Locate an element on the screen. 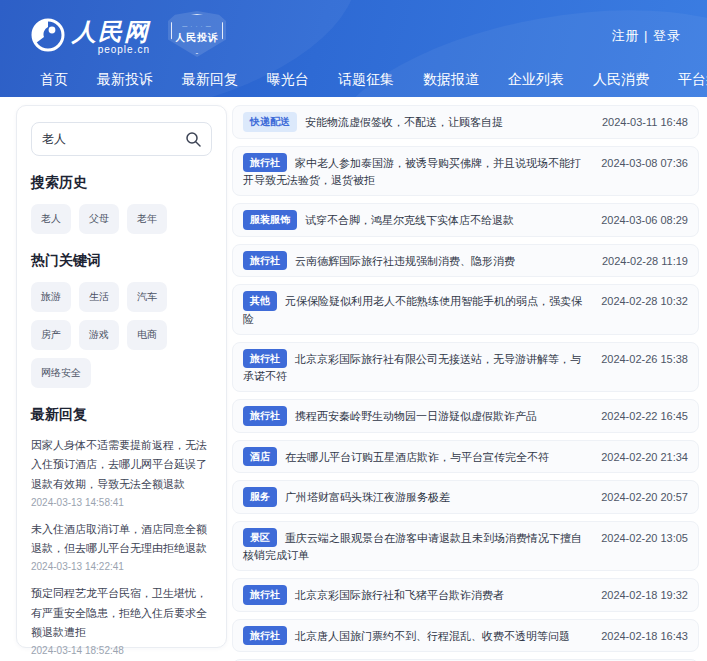  complaint-text: 北京京彩国际旅行社和飞猪平台欺诈消费者 is located at coordinates (400, 595).